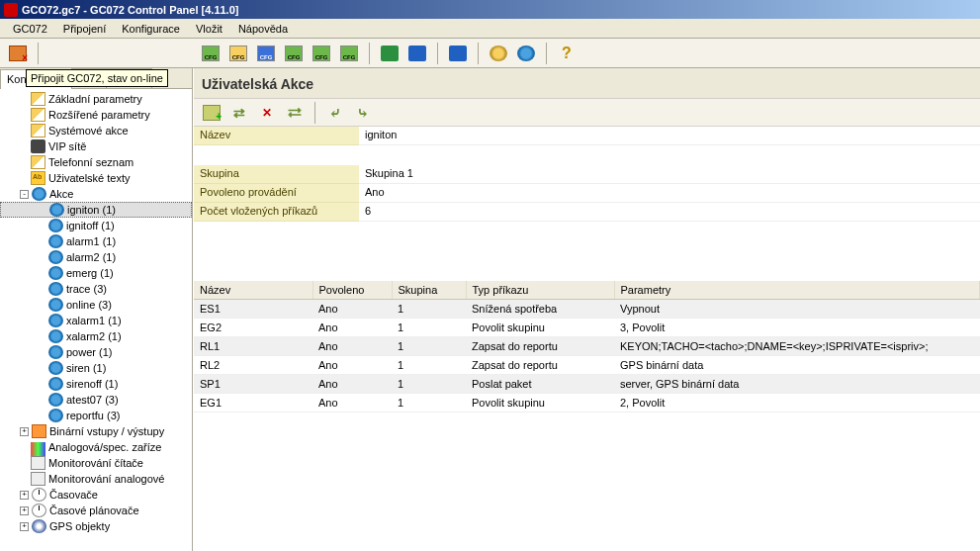  I want to click on tree-label: trace (3), so click(87, 289).